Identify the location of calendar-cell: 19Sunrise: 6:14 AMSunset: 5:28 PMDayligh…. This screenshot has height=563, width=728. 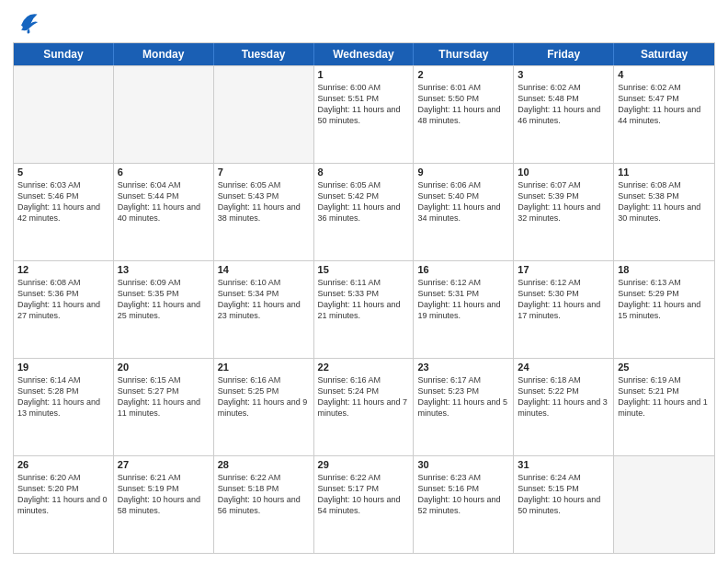
(64, 407).